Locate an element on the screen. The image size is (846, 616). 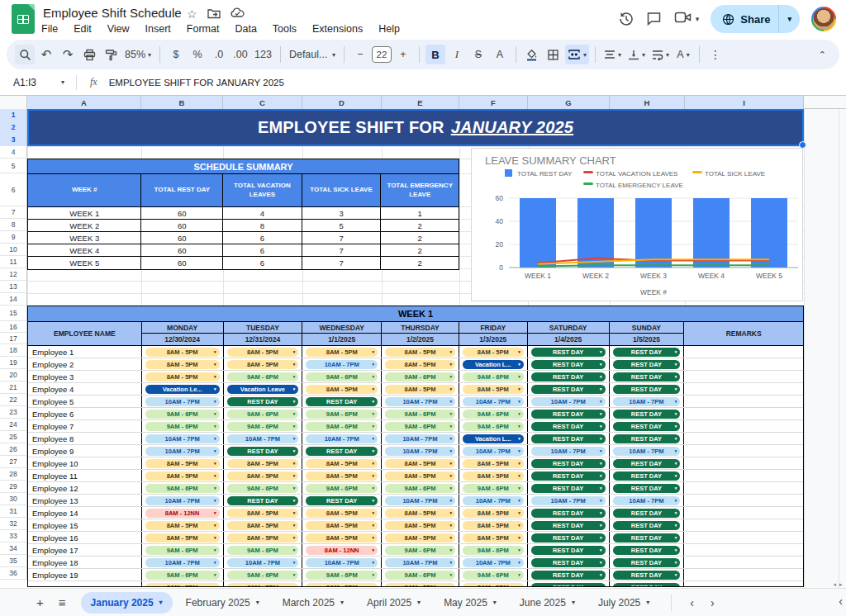
move-to-folder-icon is located at coordinates (214, 14).